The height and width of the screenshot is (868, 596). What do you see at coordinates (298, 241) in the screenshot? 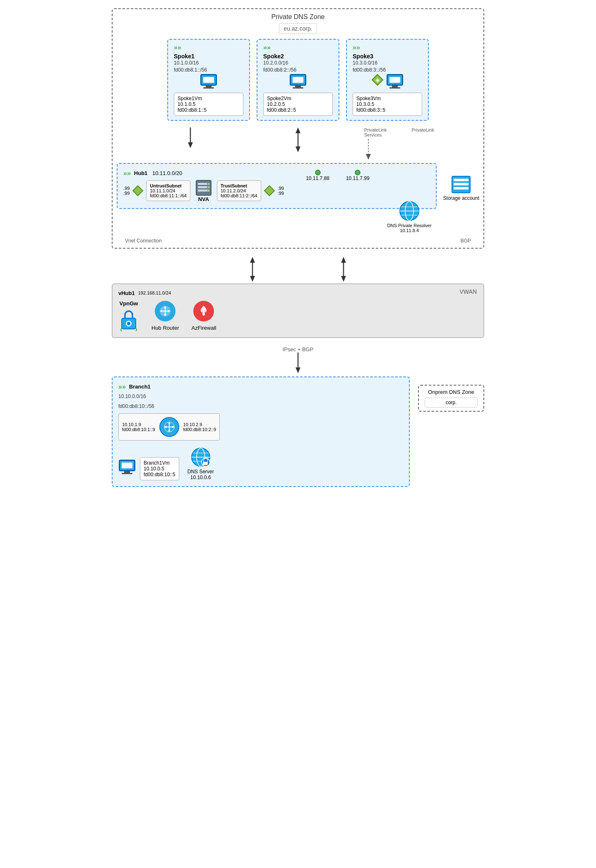
I see `hub-below-labels: Vnet Connection BGP` at bounding box center [298, 241].